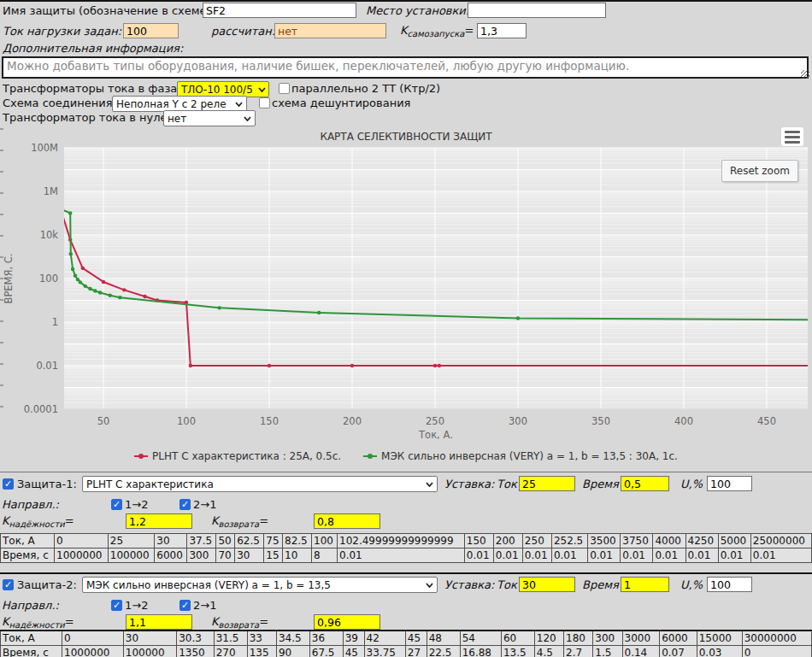 The image size is (812, 657). What do you see at coordinates (116, 605) in the screenshot?
I see `protection-2-dir-1-2-checkbox` at bounding box center [116, 605].